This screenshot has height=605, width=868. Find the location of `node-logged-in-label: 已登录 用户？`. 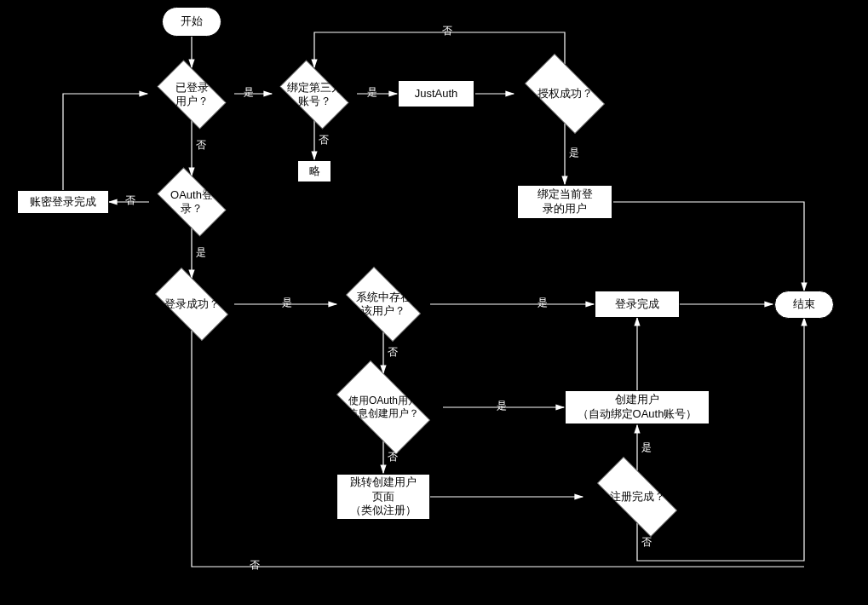

node-logged-in-label: 已登录 用户？ is located at coordinates (193, 95).